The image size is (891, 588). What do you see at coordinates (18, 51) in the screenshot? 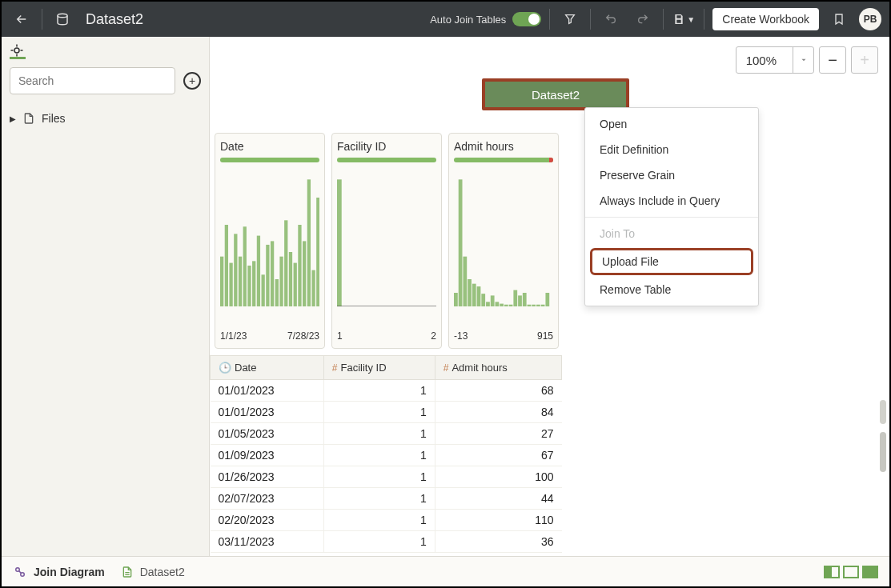
I see `target-icon` at bounding box center [18, 51].